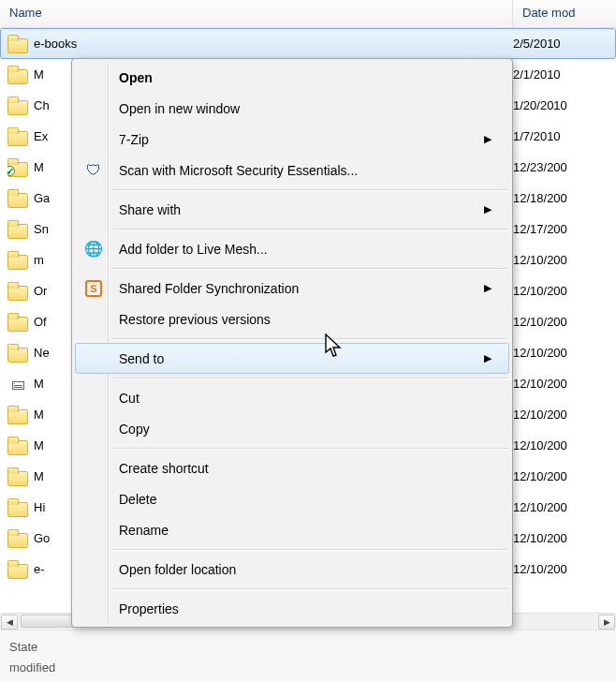 Image resolution: width=616 pixels, height=682 pixels. What do you see at coordinates (292, 139) in the screenshot?
I see `menu-item-7-zip: 7-Zip▶` at bounding box center [292, 139].